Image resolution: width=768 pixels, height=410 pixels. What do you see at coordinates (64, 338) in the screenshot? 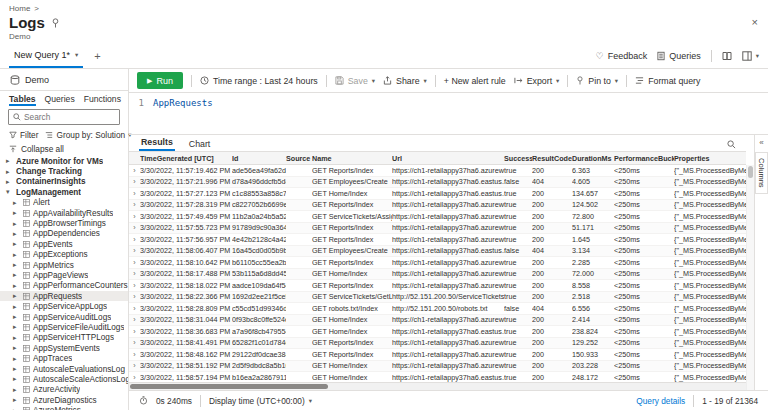
I see `tree-item: ▸ AppServiceHTTPLogs` at bounding box center [64, 338].